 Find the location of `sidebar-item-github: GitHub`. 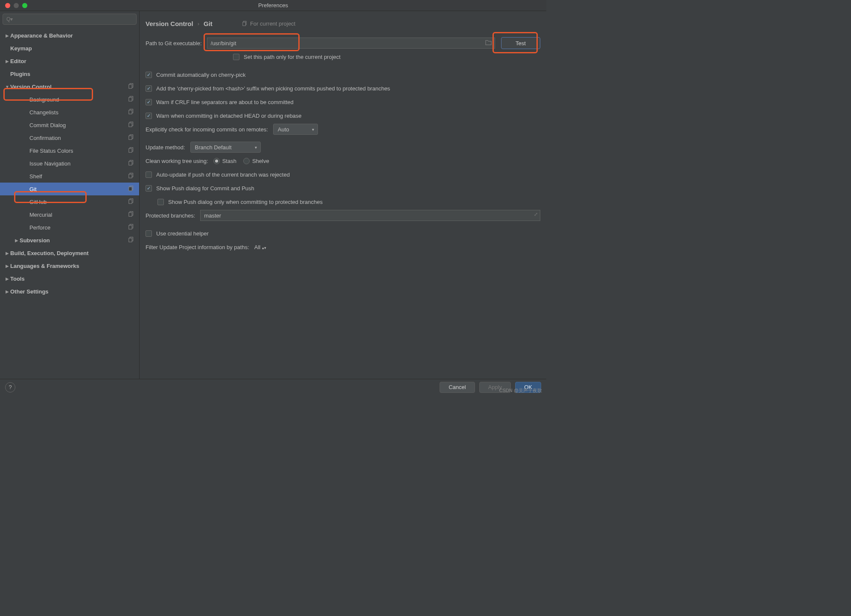

sidebar-item-github: GitHub is located at coordinates (70, 202).